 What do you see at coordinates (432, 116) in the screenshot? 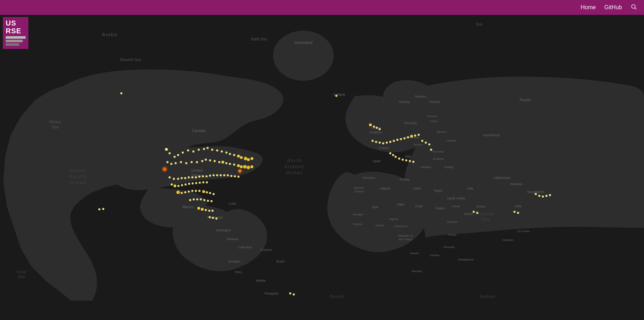
I see `label-estonia: Estonia` at bounding box center [432, 116].